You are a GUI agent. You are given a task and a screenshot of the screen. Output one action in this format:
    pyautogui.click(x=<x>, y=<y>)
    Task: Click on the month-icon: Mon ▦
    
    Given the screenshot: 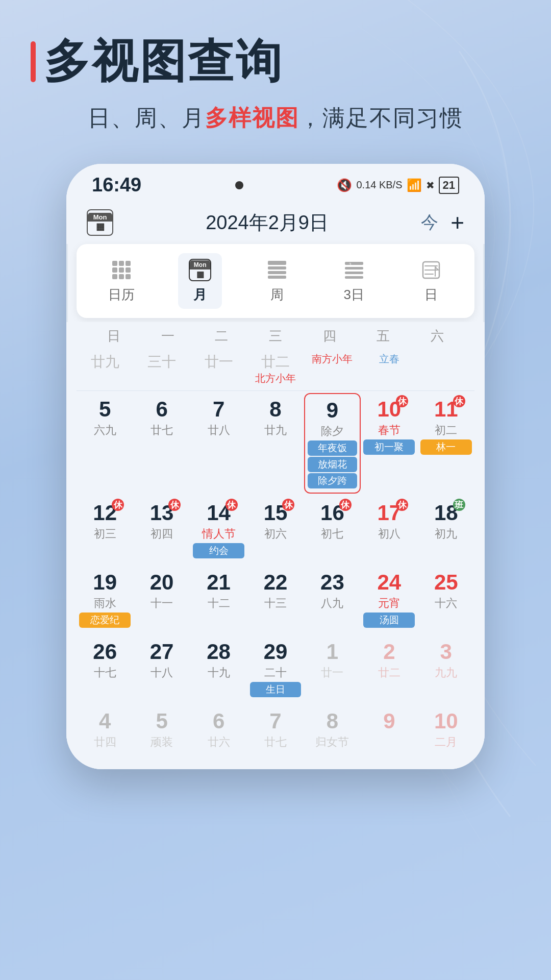 What is the action you would take?
    pyautogui.click(x=200, y=270)
    